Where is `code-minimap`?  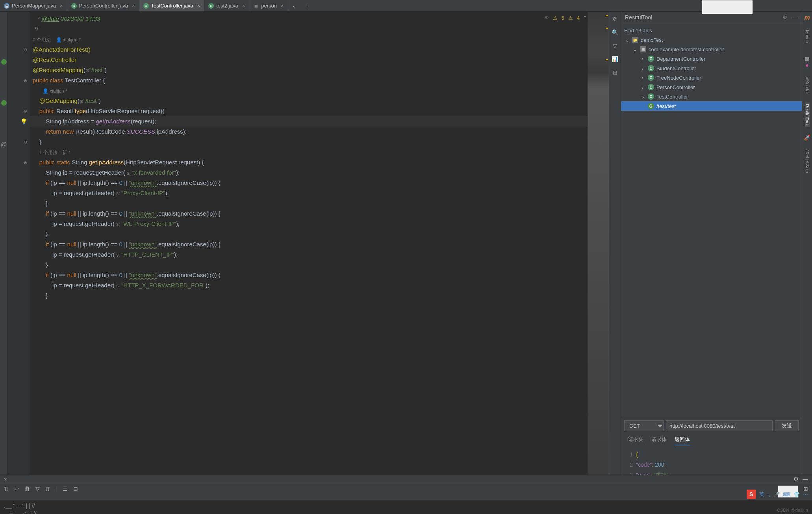 code-minimap is located at coordinates (598, 263).